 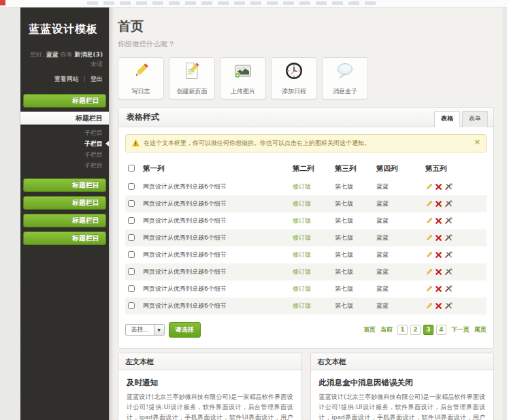 What do you see at coordinates (52, 54) in the screenshot?
I see `username: 蓝蓝` at bounding box center [52, 54].